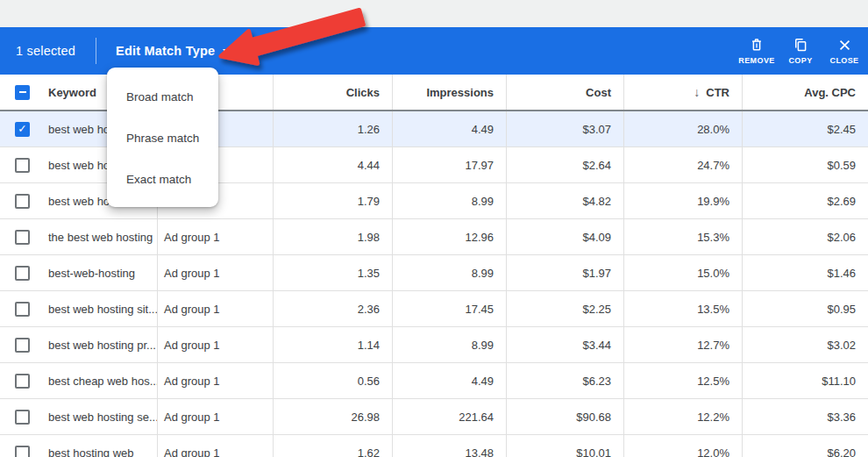 This screenshot has width=868, height=457. What do you see at coordinates (332, 92) in the screenshot?
I see `header-clicks: Clicks` at bounding box center [332, 92].